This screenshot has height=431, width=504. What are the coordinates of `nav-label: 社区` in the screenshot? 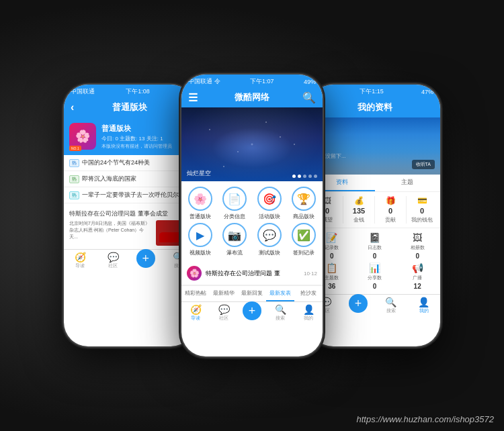 It's located at (224, 318).